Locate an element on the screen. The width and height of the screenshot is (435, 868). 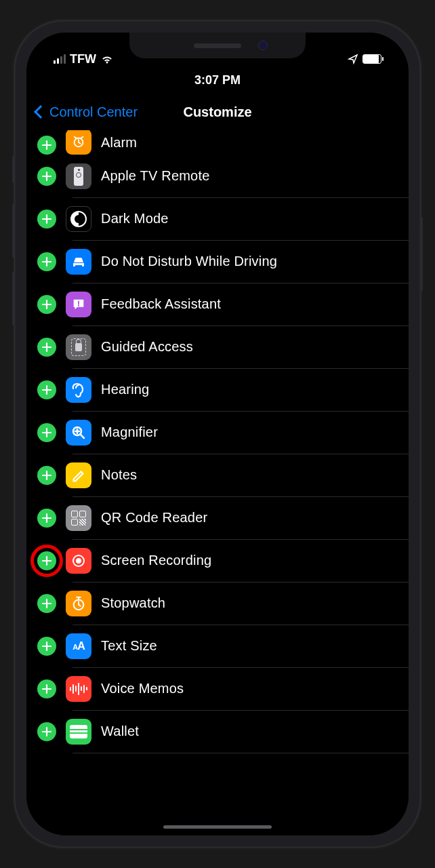
chevron-left-icon is located at coordinates (41, 112).